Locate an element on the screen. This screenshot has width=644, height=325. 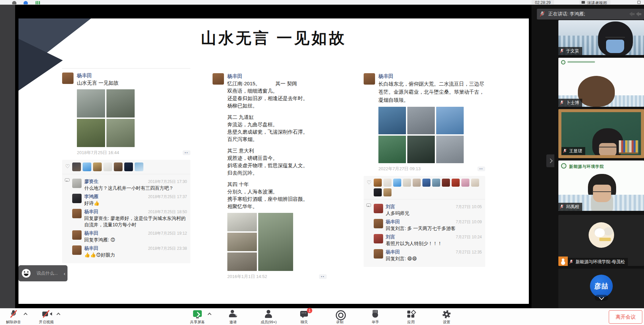
mic-status-icon is located at coordinates (14, 3).